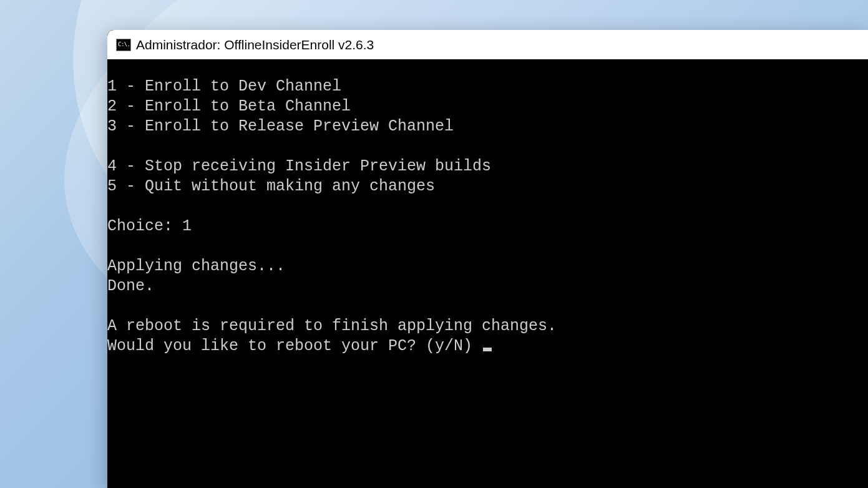 Image resolution: width=868 pixels, height=488 pixels. Describe the element at coordinates (487, 349) in the screenshot. I see `cursor-icon` at that location.